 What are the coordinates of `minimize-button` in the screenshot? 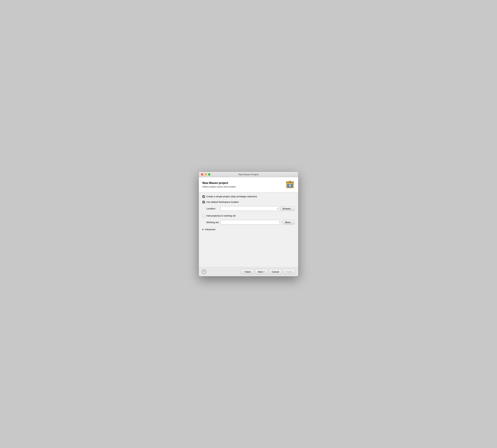 It's located at (206, 174).